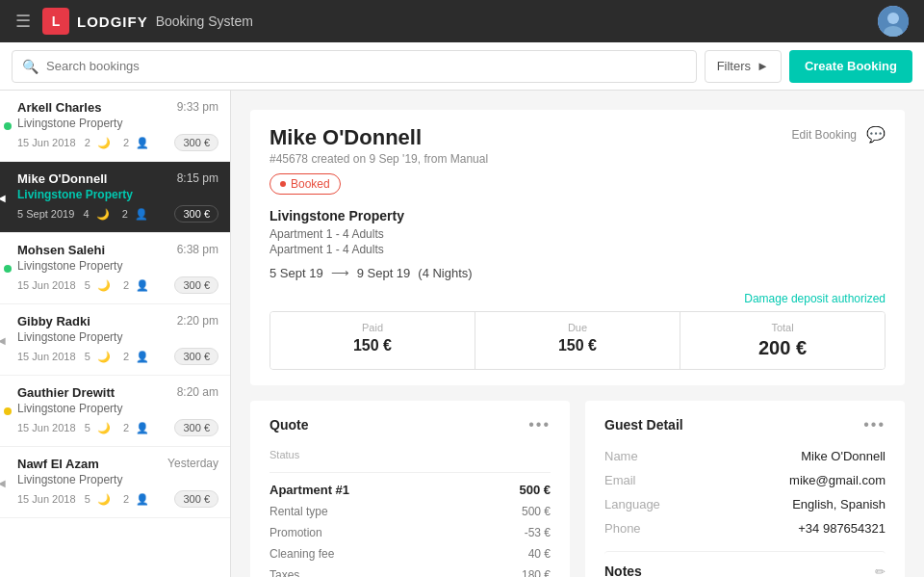 Image resolution: width=924 pixels, height=577 pixels. I want to click on booking-list-item: ◀ Mike O'Donnell 8:15 pm Livingstone Pro…, so click(116, 197).